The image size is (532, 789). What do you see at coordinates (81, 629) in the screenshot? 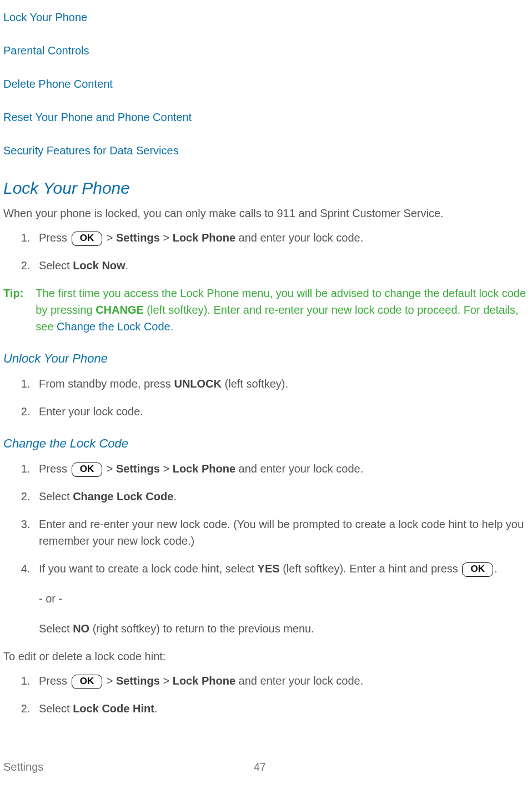
I see `no-label: NO` at bounding box center [81, 629].